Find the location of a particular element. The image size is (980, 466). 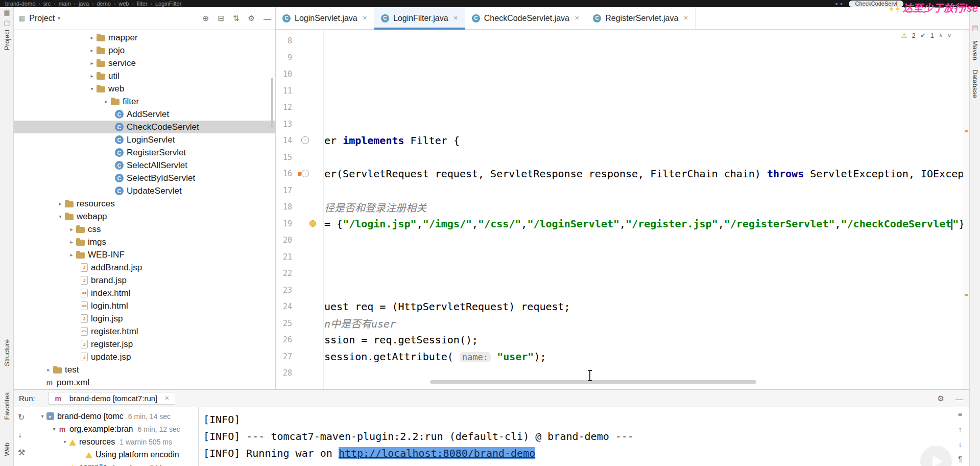

breadcrumb-item: main is located at coordinates (65, 4).